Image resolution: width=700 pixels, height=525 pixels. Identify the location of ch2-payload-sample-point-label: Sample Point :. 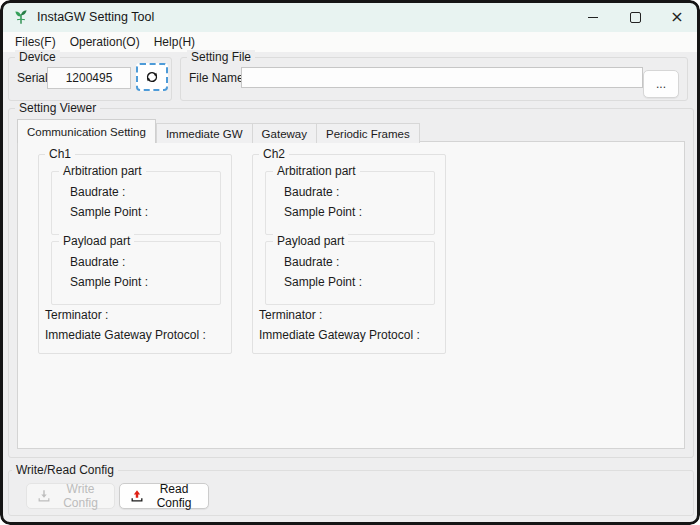
(323, 282).